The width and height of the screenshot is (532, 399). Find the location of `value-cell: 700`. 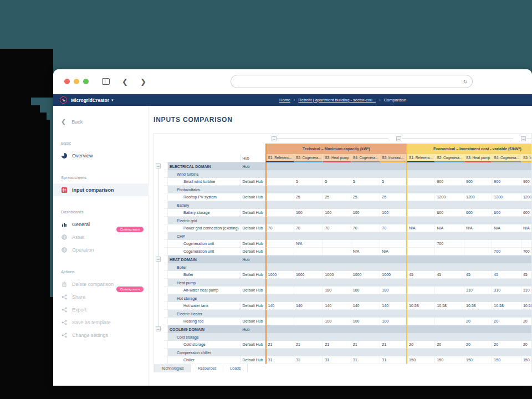

value-cell: 700 is located at coordinates (450, 244).